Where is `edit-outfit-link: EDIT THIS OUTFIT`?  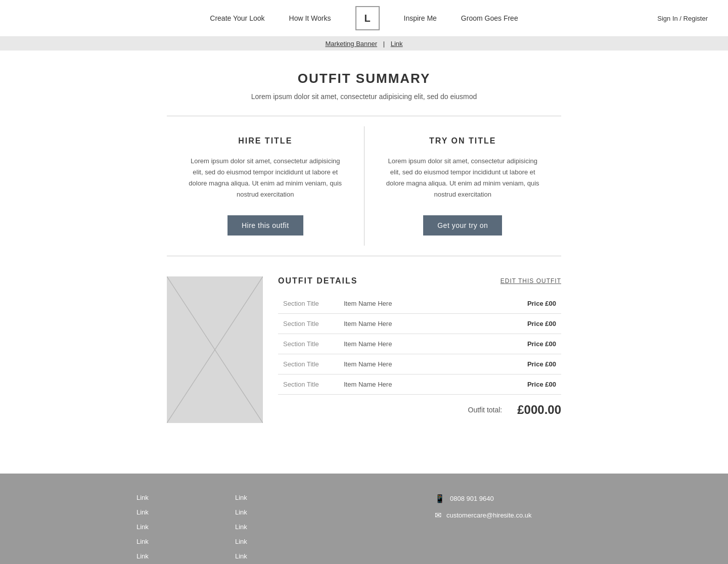 edit-outfit-link: EDIT THIS OUTFIT is located at coordinates (531, 281).